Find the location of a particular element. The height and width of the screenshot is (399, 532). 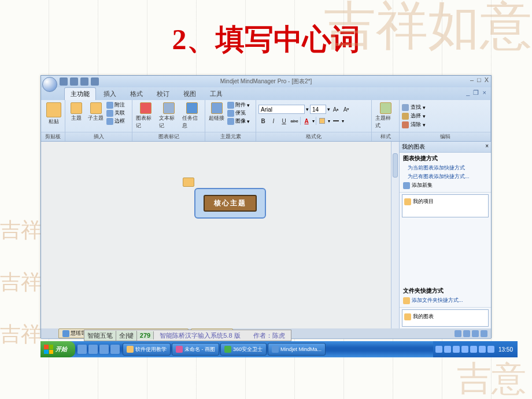

quick-launch is located at coordinates (98, 349).